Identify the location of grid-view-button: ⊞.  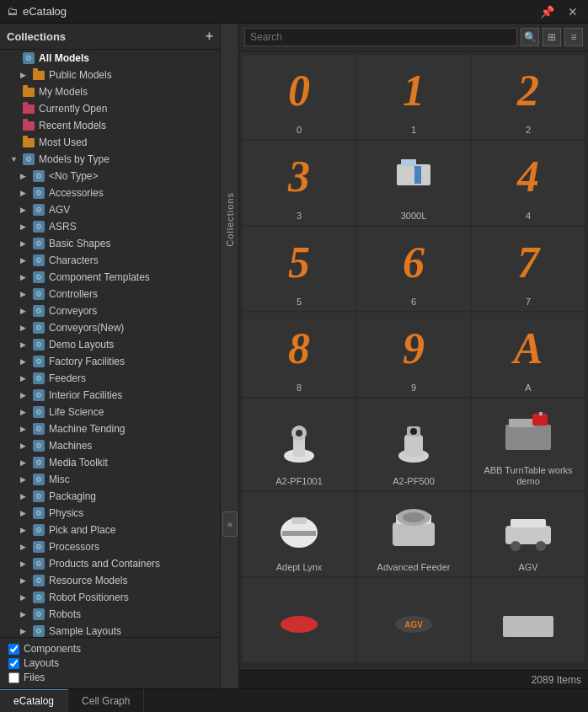
(552, 37).